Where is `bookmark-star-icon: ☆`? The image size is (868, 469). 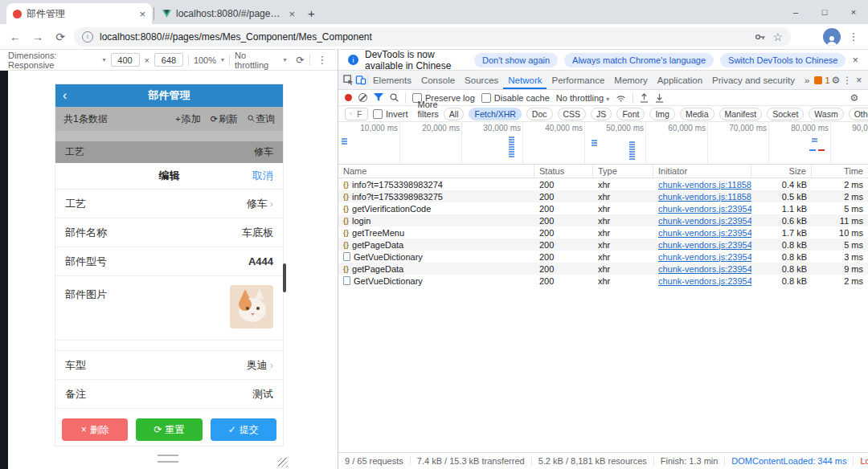
bookmark-star-icon: ☆ is located at coordinates (778, 37).